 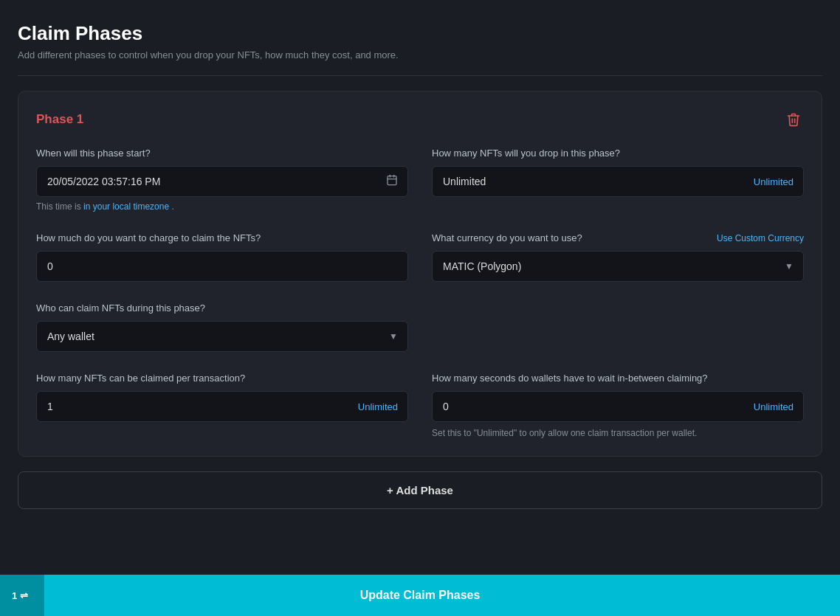 I want to click on page-header: Claim Phases Add different phases to con…, so click(x=420, y=49).